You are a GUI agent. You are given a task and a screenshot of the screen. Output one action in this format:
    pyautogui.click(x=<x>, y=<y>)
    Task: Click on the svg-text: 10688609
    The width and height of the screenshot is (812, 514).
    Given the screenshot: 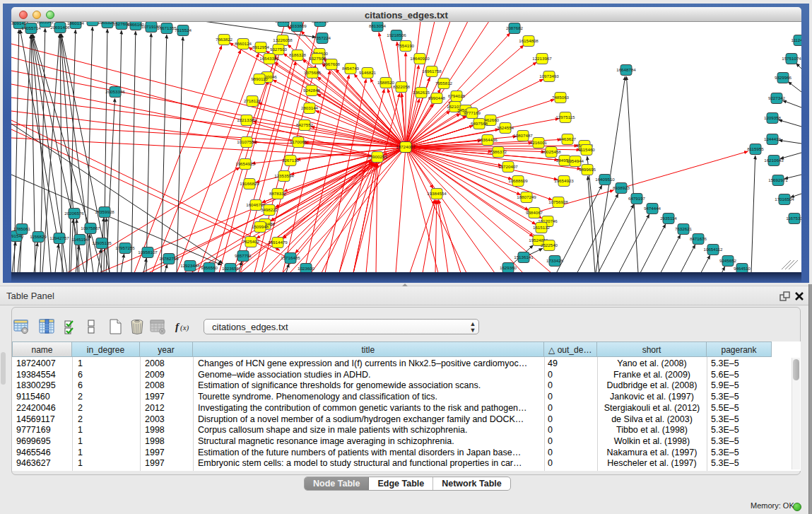 What is the action you would take?
    pyautogui.click(x=518, y=181)
    